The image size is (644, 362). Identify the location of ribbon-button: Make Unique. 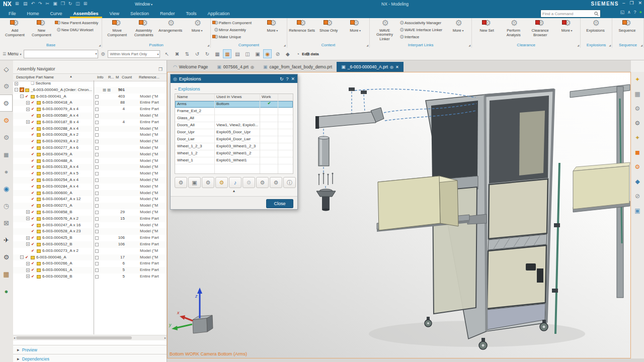
(235, 37).